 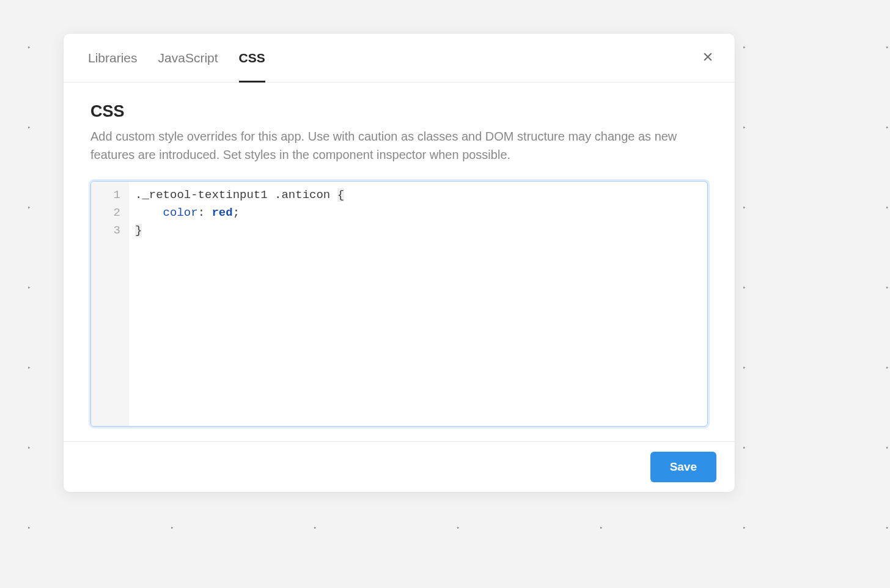 I want to click on close-button, so click(x=708, y=58).